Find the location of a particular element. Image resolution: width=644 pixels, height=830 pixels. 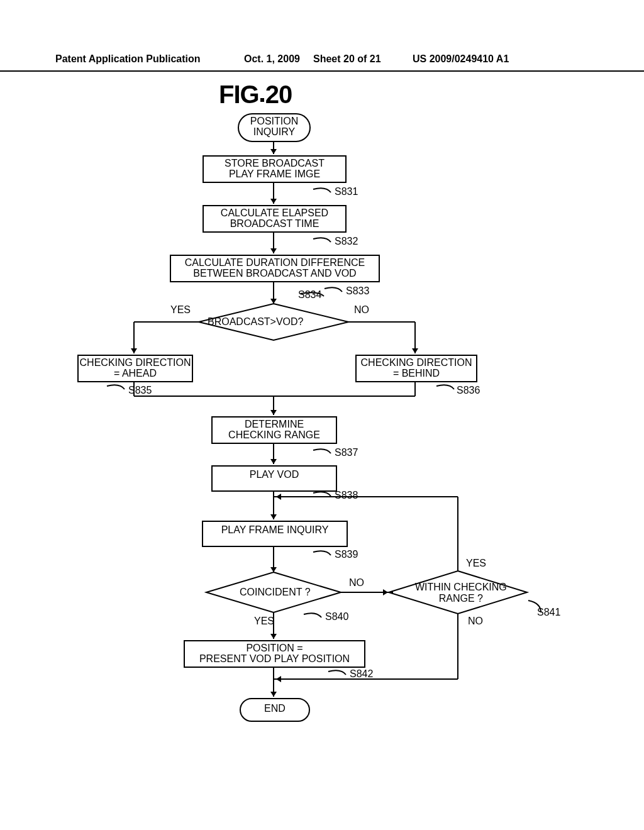

n5b-text: CHECKING DIRECTION = BEHIND is located at coordinates (416, 368).